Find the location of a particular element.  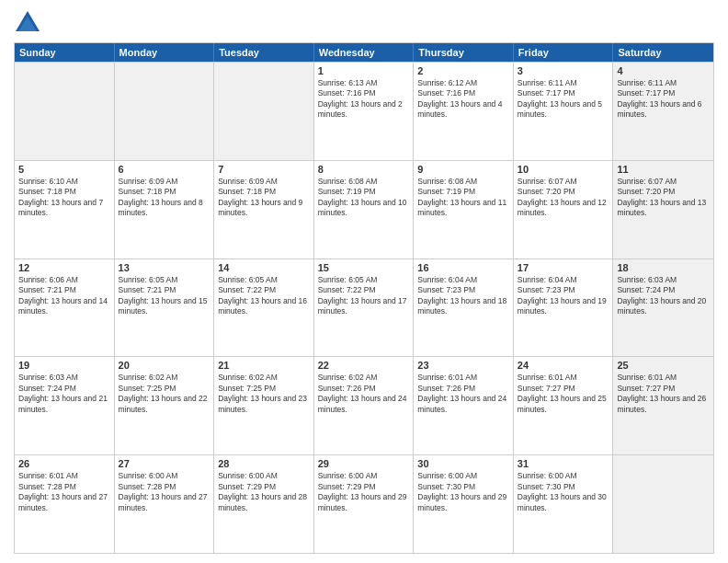

day-number: 25 is located at coordinates (664, 365).